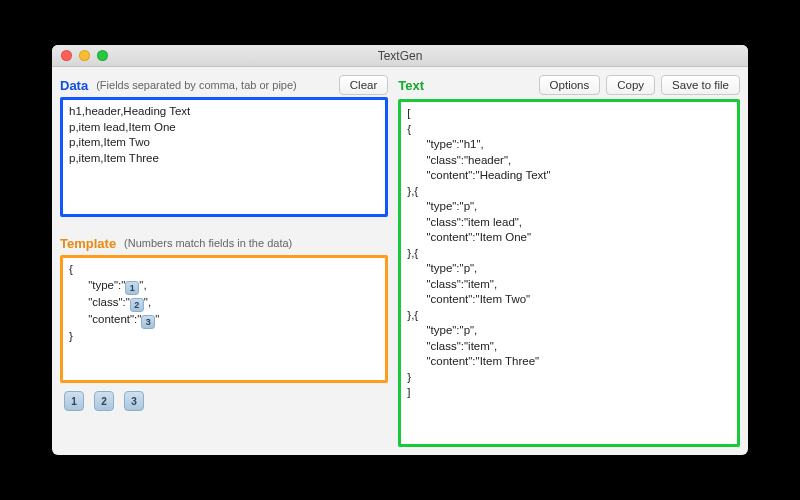 Image resolution: width=800 pixels, height=500 pixels. What do you see at coordinates (224, 398) in the screenshot?
I see `field-number-bar: 1 2 3` at bounding box center [224, 398].